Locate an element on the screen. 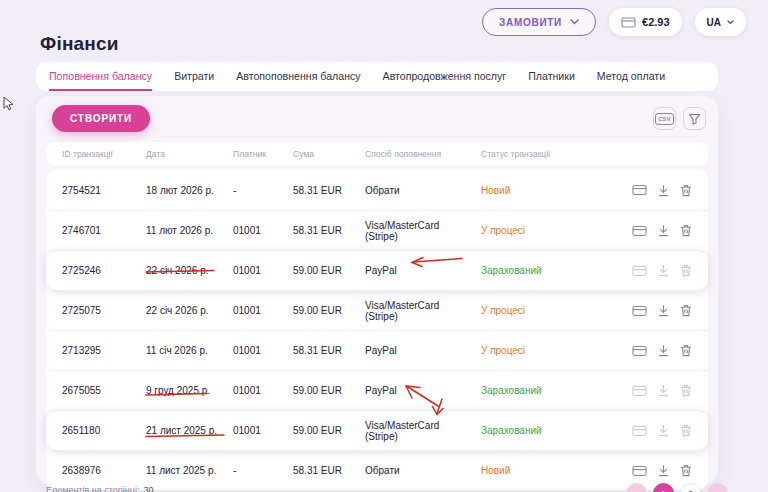 The image size is (768, 492). filter-icon is located at coordinates (694, 119).